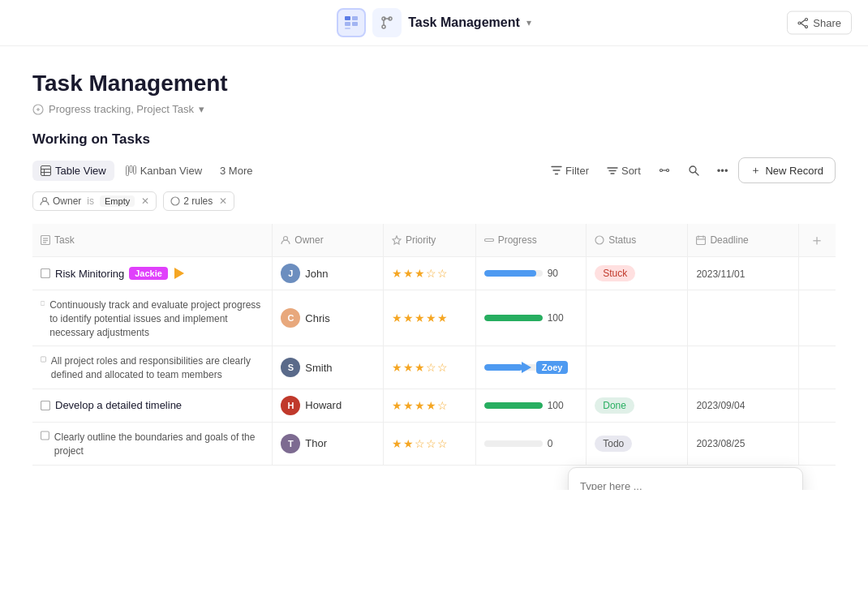  I want to click on table-row: Risk Minitoring Jackie J John ★★★☆☆, so click(434, 274).